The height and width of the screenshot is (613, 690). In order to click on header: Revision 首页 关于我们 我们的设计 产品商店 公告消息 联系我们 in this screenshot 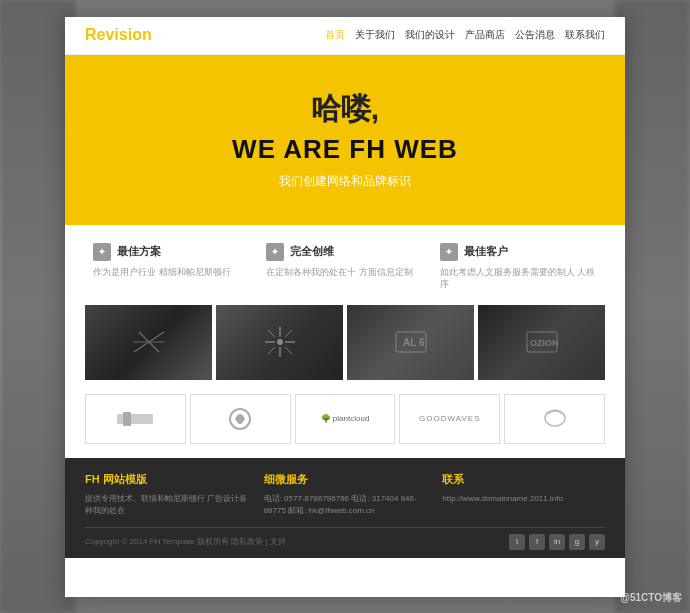, I will do `click(345, 36)`.